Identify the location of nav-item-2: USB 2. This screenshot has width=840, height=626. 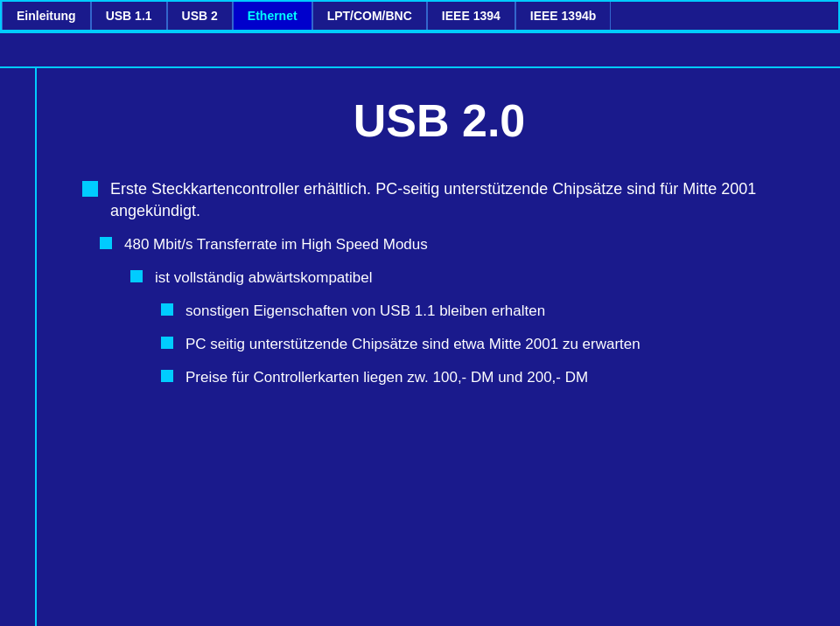
(200, 16).